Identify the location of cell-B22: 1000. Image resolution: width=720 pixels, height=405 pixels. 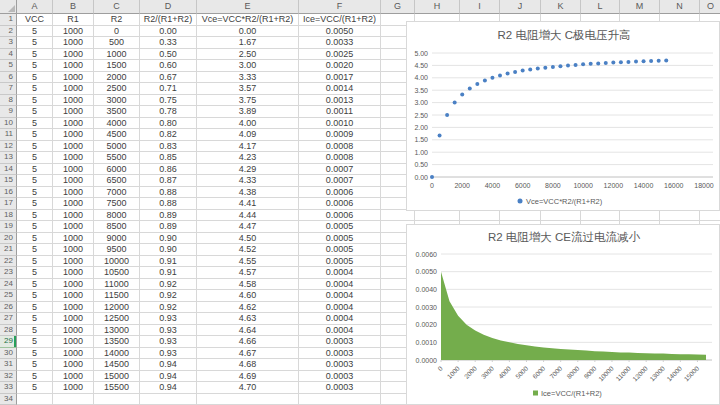
(74, 262).